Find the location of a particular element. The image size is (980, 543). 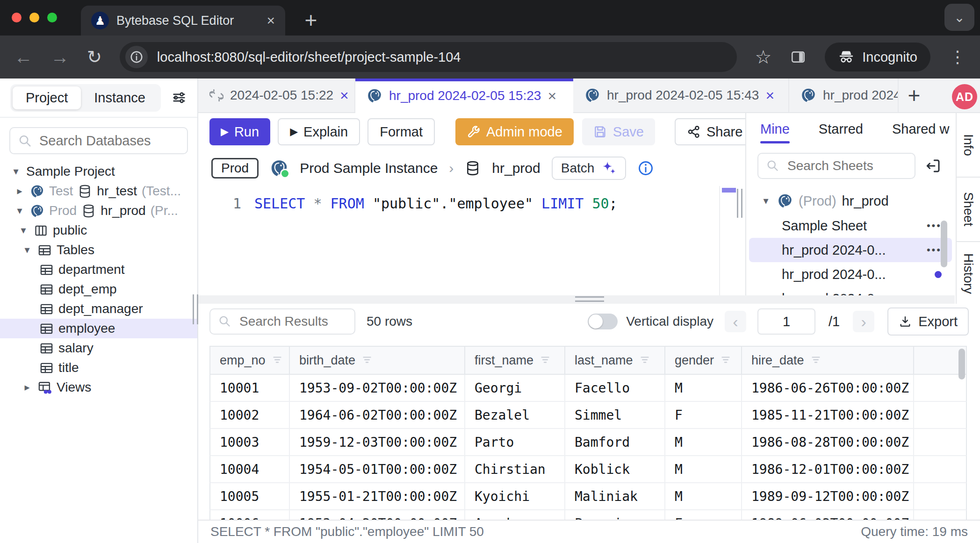

cell: 1959-12-03T00:00:00Z is located at coordinates (378, 442).